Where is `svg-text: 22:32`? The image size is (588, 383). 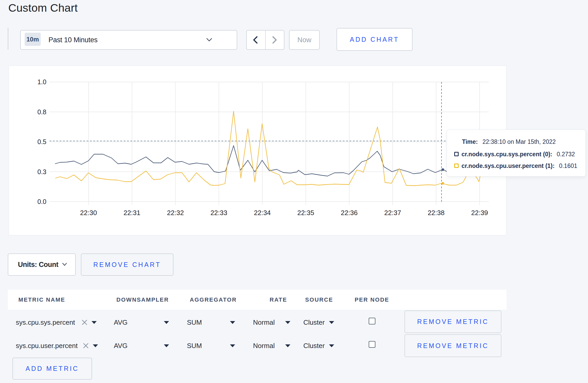 svg-text: 22:32 is located at coordinates (175, 213).